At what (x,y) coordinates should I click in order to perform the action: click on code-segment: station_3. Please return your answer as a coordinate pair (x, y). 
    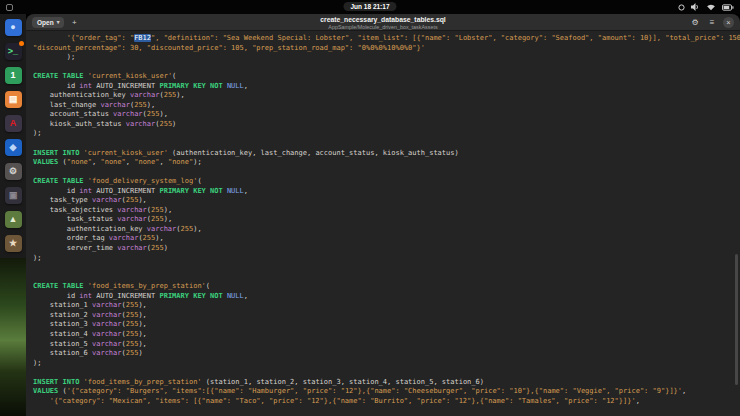
    Looking at the image, I should click on (62, 324).